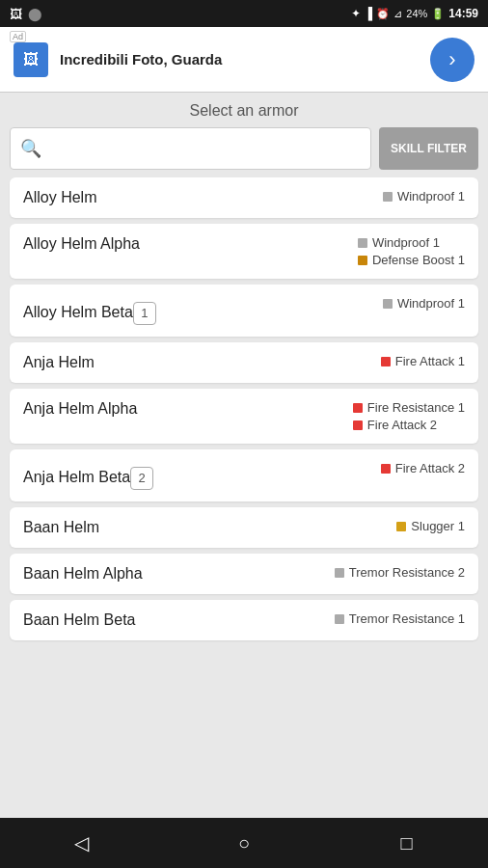 Image resolution: width=488 pixels, height=868 pixels. Describe the element at coordinates (430, 361) in the screenshot. I see `skill-label: Fire Attack 1` at that location.